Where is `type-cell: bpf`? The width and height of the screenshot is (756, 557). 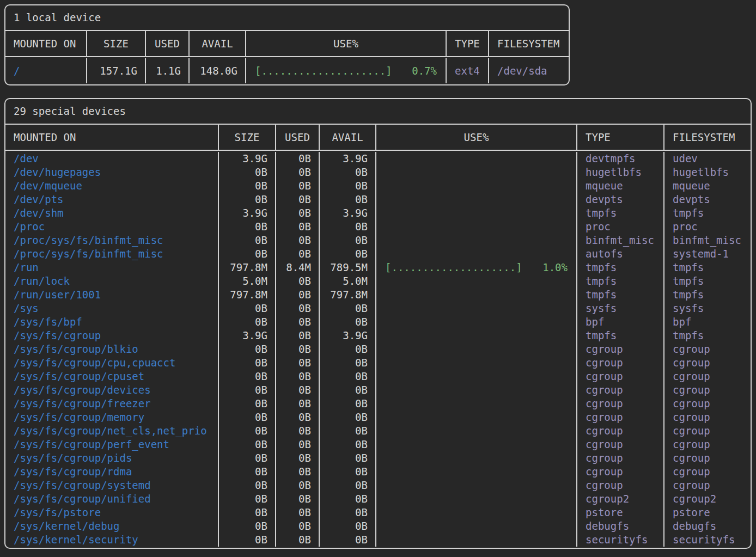 type-cell: bpf is located at coordinates (620, 322).